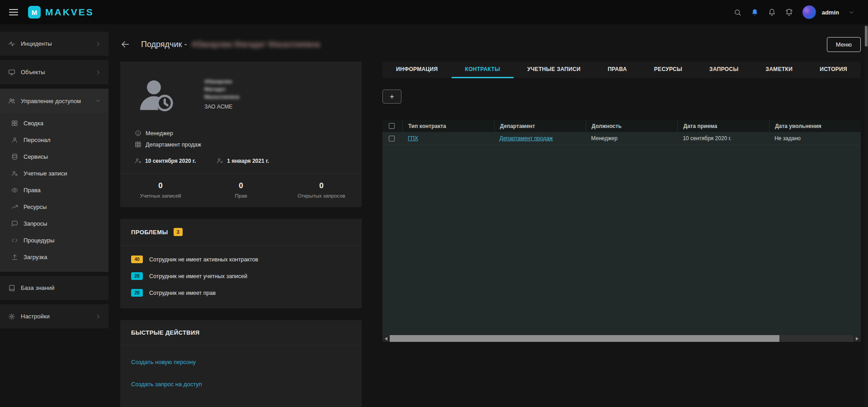 Image resolution: width=868 pixels, height=407 pixels. I want to click on department-icon, so click(138, 145).